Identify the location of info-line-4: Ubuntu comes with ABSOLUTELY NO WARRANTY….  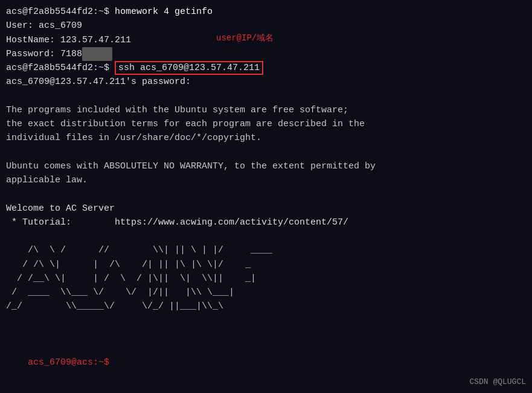
(266, 167).